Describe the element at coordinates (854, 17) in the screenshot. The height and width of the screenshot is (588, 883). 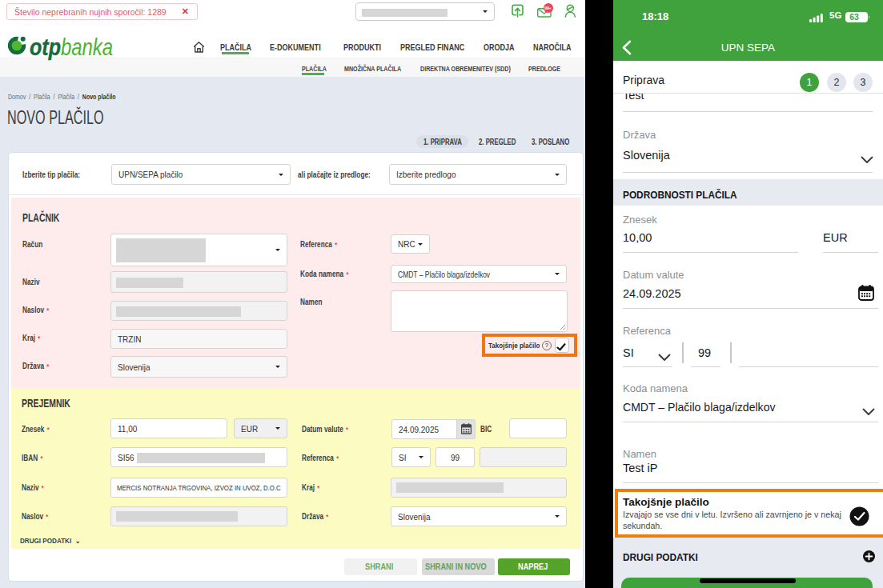
I see `svg-text: 63` at that location.